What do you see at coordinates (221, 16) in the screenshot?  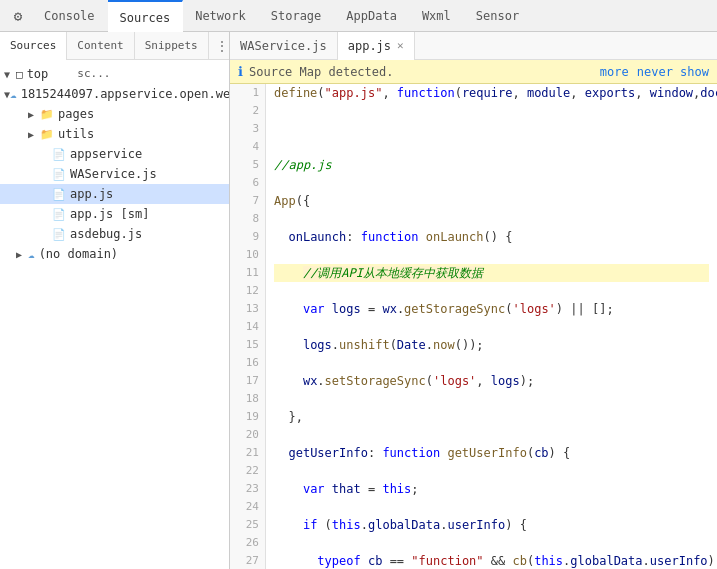 I see `tab-network: Network` at bounding box center [221, 16].